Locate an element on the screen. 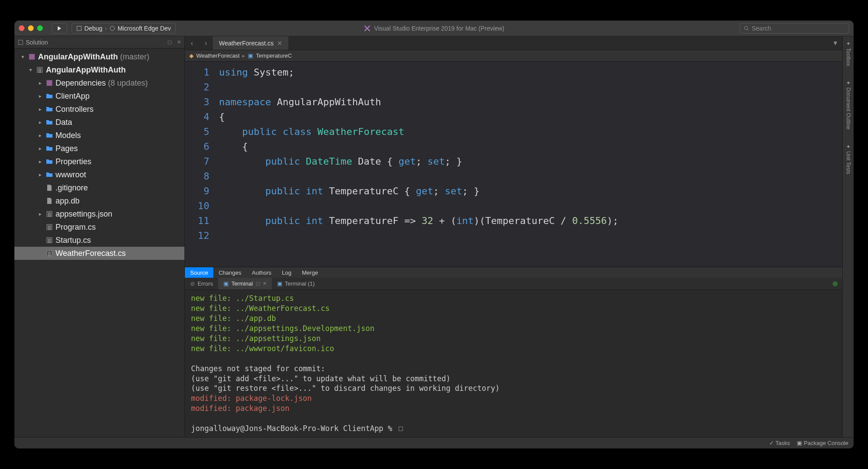 Image resolution: width=868 pixels, height=469 pixels. tree-item: ▸wwwroot is located at coordinates (100, 175).